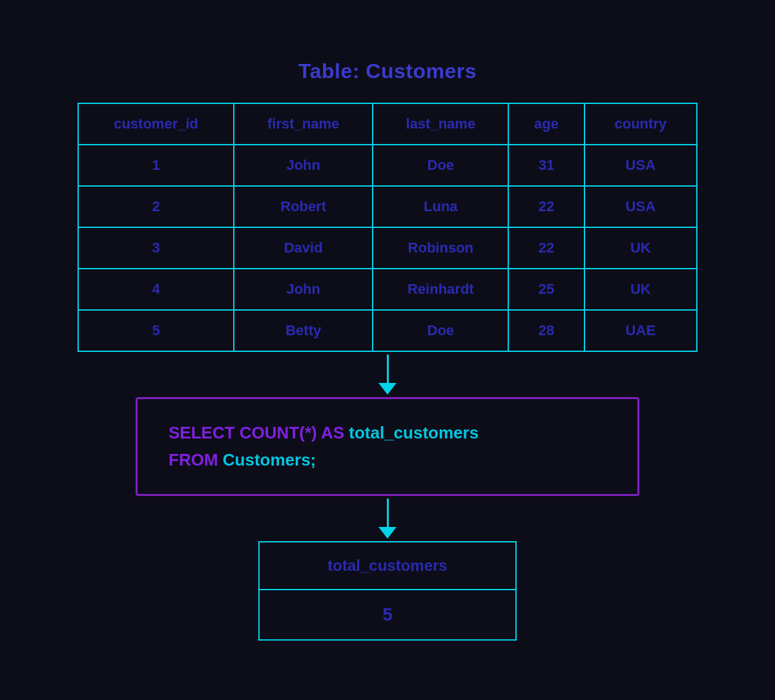  Describe the element at coordinates (388, 124) in the screenshot. I see `table-header-row: customer_idfirst_namelast_nameagecountry` at that location.